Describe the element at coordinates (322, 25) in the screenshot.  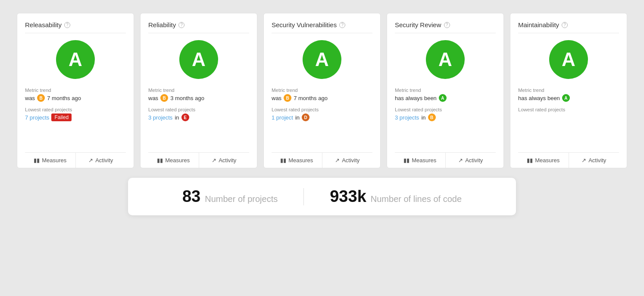
I see `card-title-row: Security Vulnerabilities?` at that location.